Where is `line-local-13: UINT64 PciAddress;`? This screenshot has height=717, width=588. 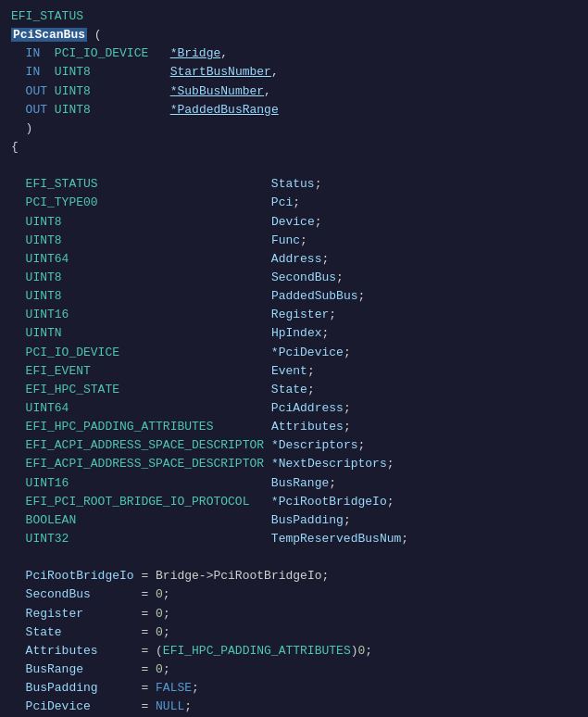 line-local-13: UINT64 PciAddress; is located at coordinates (294, 409).